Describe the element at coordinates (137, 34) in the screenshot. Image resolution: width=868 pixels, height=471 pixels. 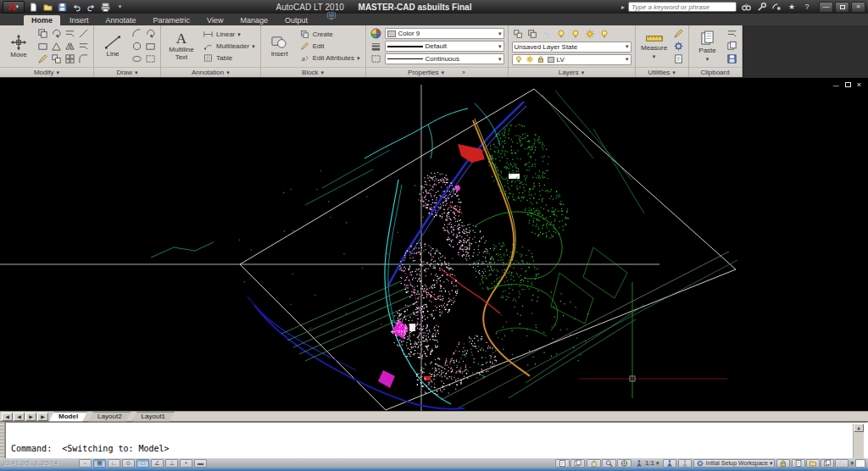
I see `arc-button` at that location.